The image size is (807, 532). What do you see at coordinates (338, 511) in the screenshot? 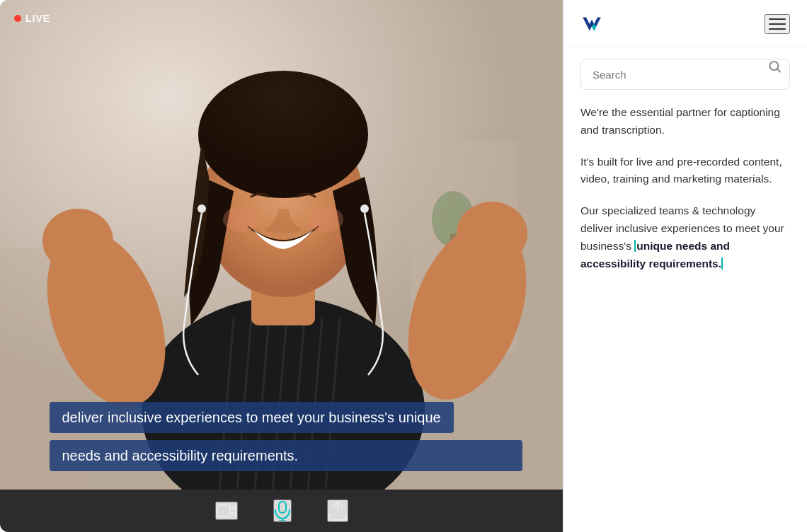
I see `share-button` at bounding box center [338, 511].